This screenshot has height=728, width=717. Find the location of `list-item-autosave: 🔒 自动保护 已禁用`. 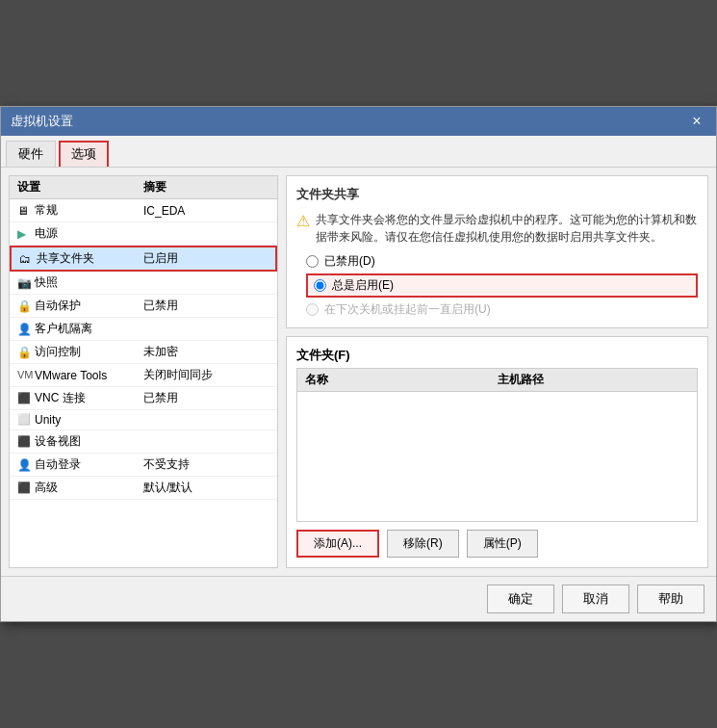

list-item-autosave: 🔒 自动保护 已禁用 is located at coordinates (143, 306).